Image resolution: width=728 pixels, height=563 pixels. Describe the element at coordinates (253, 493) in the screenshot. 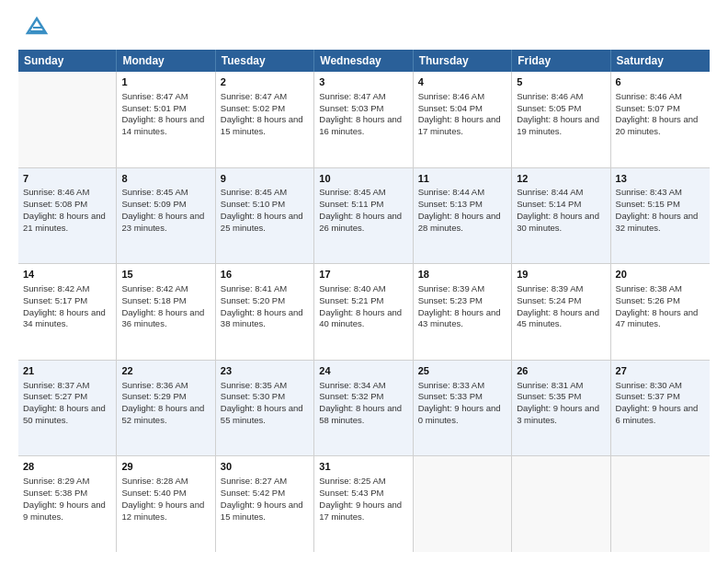

I see `sunset-text: Sunset: 5:42 PM` at that location.